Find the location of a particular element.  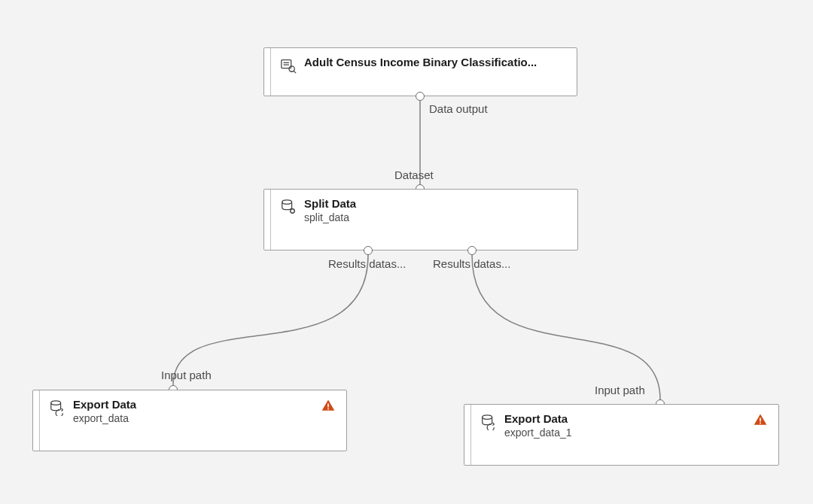

node-title: Split Data is located at coordinates (437, 203).